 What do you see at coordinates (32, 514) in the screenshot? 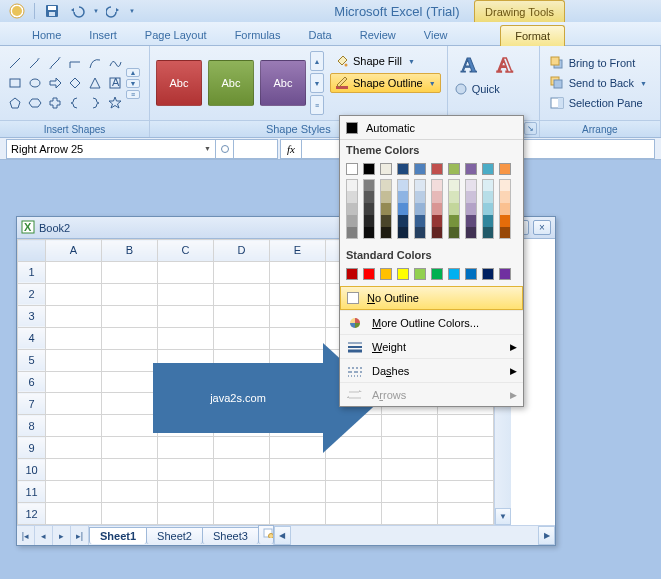
I see `row-header: 12` at bounding box center [32, 514].